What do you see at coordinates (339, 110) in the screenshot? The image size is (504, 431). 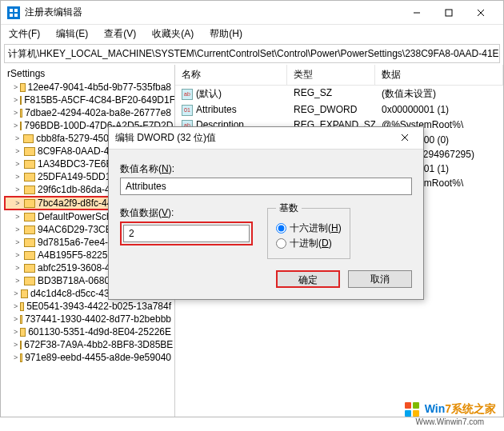 I see `list-row: 01AttributesREG_DWORD0x00000001 (1)` at bounding box center [339, 110].